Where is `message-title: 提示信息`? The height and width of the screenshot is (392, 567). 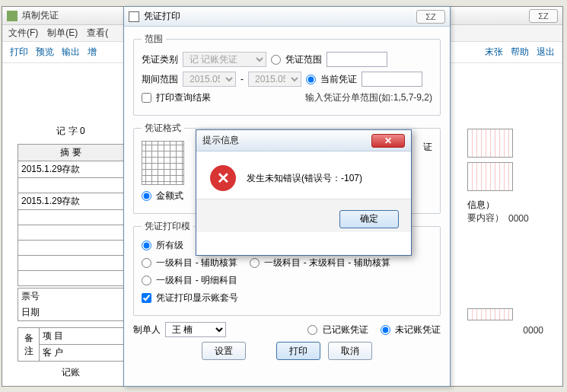 message-title: 提示信息 is located at coordinates (287, 140).